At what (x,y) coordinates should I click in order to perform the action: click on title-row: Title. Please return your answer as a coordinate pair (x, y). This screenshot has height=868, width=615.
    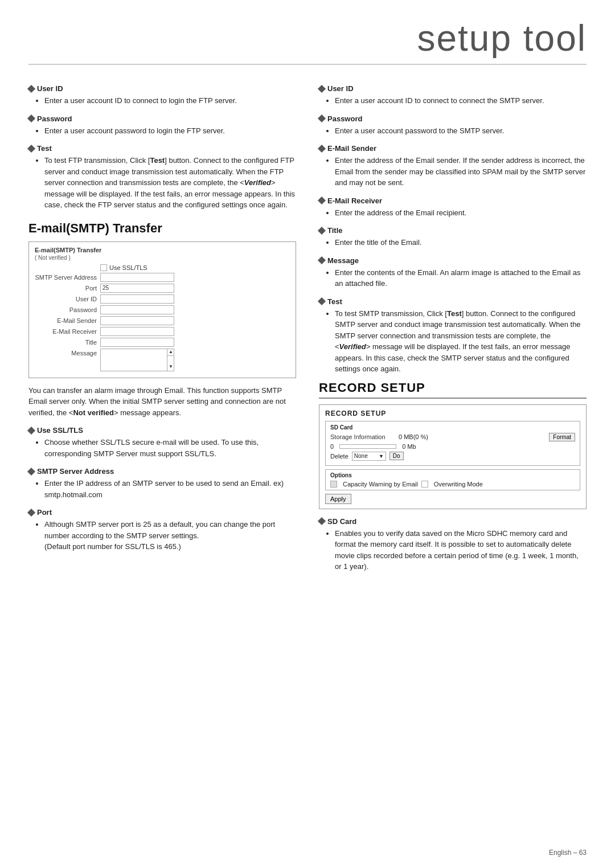
    Looking at the image, I should click on (162, 342).